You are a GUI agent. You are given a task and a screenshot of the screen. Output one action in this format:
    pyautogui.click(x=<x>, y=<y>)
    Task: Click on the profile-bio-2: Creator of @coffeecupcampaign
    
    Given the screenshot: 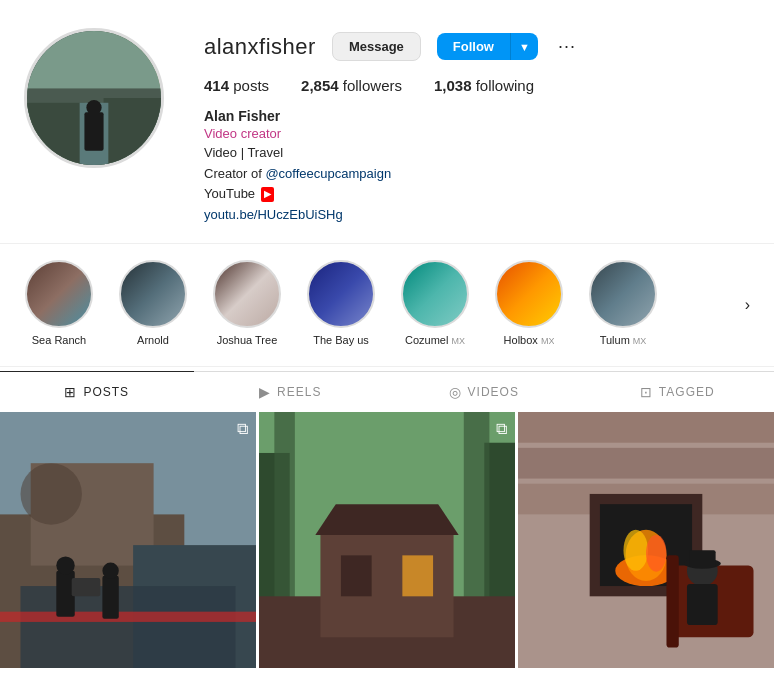 What is the action you would take?
    pyautogui.click(x=469, y=174)
    